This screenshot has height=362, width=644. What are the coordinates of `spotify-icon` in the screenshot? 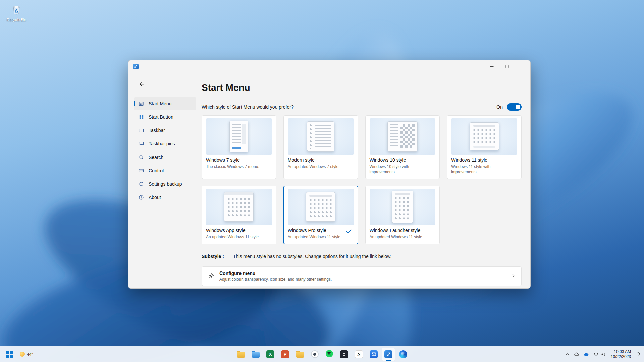 It's located at (329, 354).